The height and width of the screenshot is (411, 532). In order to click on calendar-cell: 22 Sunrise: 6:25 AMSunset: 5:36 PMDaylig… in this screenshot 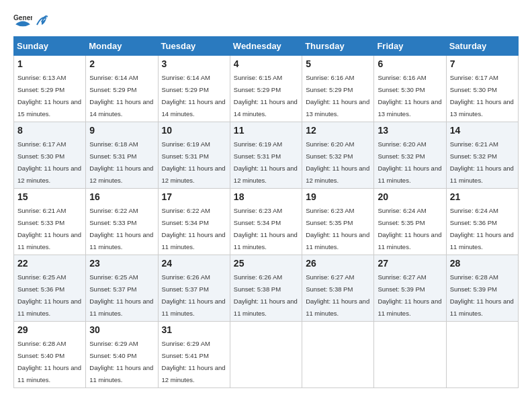, I will do `click(50, 289)`.